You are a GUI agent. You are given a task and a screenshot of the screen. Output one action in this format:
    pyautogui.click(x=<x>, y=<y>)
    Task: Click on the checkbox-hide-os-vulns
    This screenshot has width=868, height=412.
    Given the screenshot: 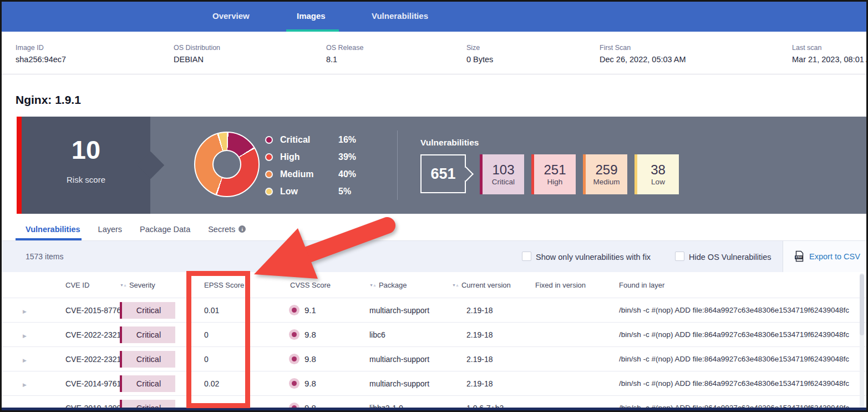 What is the action you would take?
    pyautogui.click(x=680, y=257)
    